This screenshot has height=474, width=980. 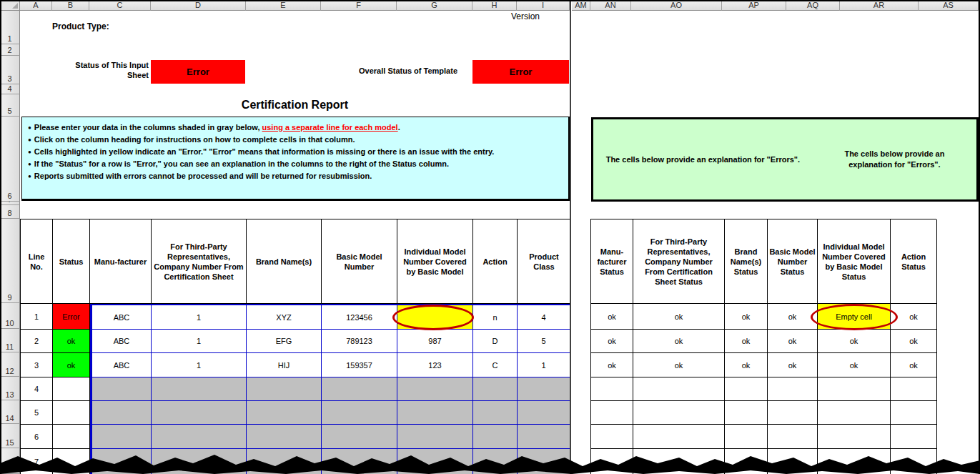 I want to click on cell-basic-model: 789123, so click(x=360, y=342).